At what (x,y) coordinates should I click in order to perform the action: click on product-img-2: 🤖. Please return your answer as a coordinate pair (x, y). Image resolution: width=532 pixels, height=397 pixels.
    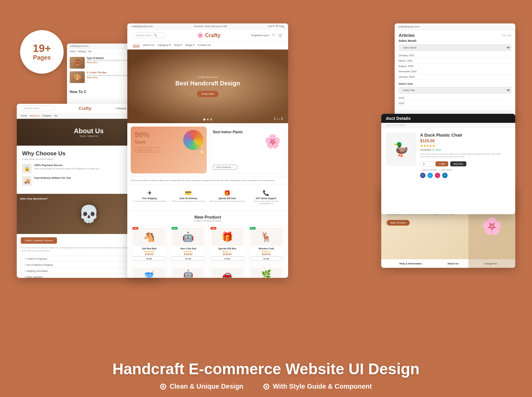
    Looking at the image, I should click on (188, 237).